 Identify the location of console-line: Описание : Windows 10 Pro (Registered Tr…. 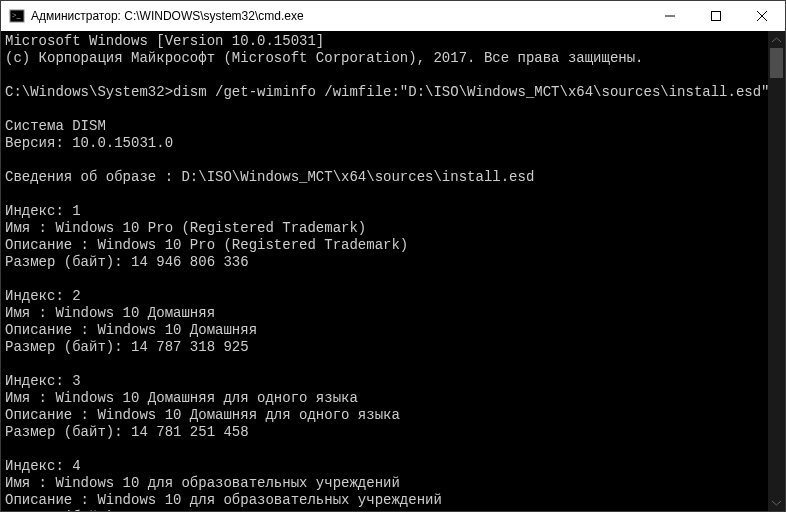
(393, 246).